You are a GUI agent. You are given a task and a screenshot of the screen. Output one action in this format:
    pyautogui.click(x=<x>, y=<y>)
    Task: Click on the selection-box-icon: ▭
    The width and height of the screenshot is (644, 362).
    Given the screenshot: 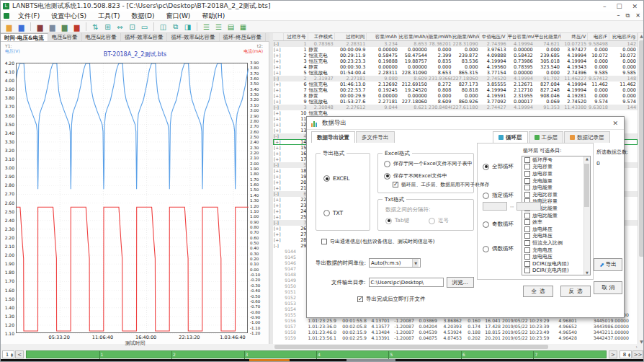 What is the action you would take?
    pyautogui.click(x=144, y=27)
    